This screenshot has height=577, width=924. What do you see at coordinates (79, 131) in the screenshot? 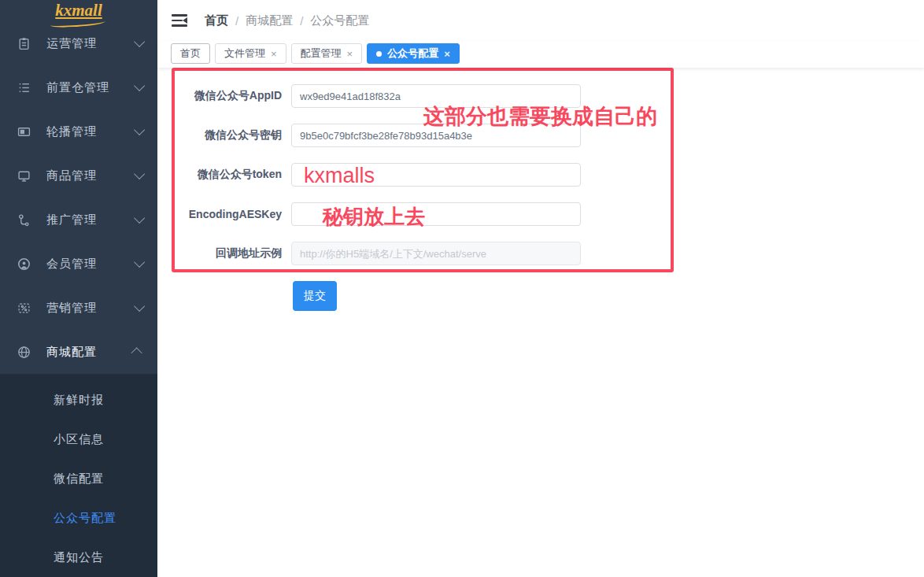
I see `sidebar-item-carousel: 轮播管理` at bounding box center [79, 131].